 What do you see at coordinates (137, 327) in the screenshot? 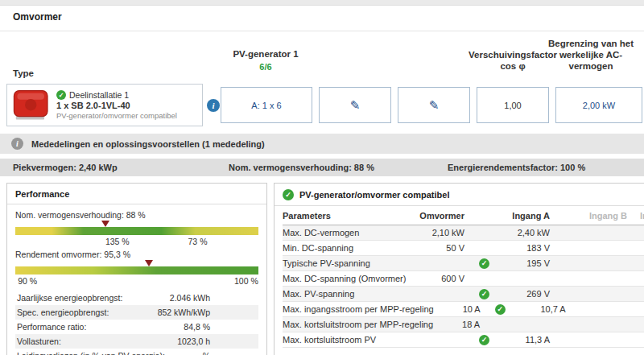
I see `performance-row: Performance ratio:84,8 %` at bounding box center [137, 327].